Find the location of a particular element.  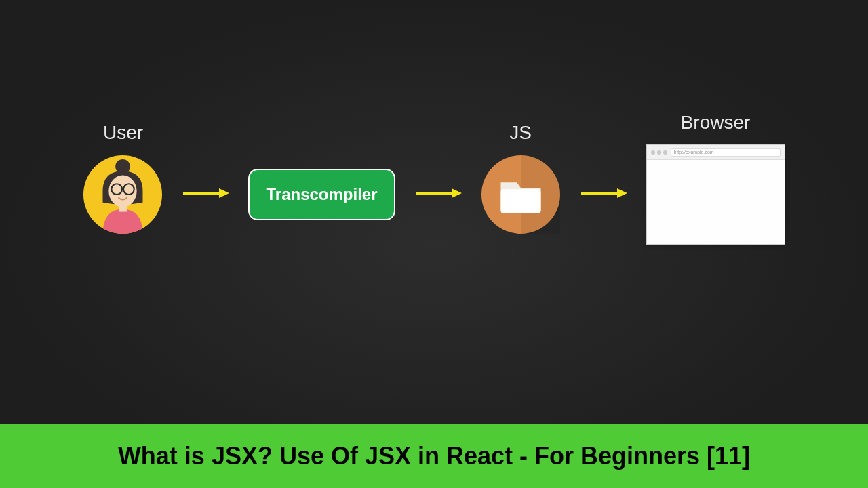

transcompiler-box: Transcompiler is located at coordinates (321, 195).